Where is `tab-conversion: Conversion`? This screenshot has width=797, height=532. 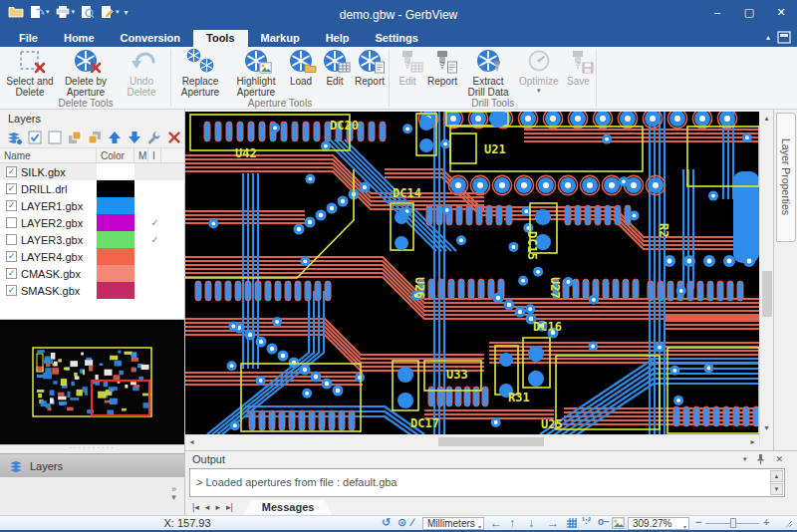 tab-conversion: Conversion is located at coordinates (151, 38).